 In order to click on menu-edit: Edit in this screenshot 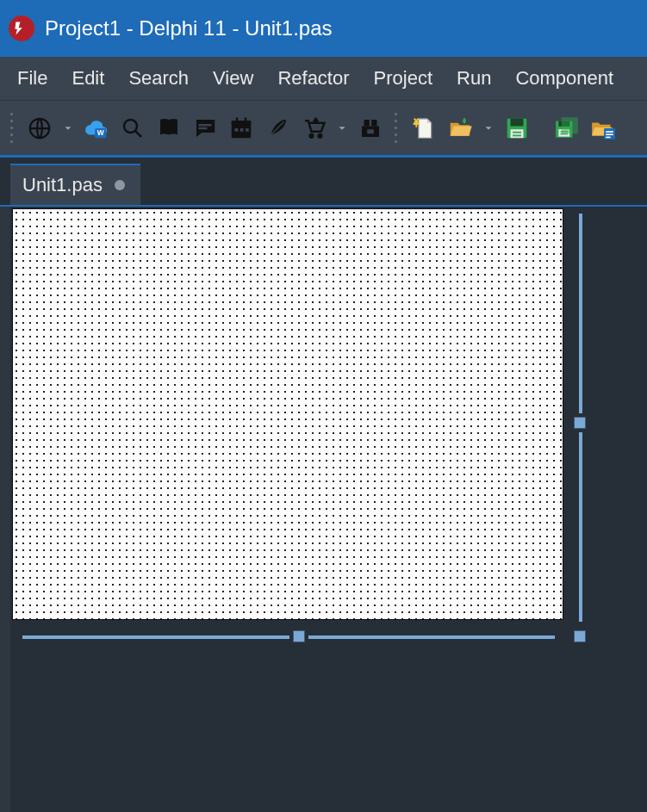, I will do `click(88, 78)`.